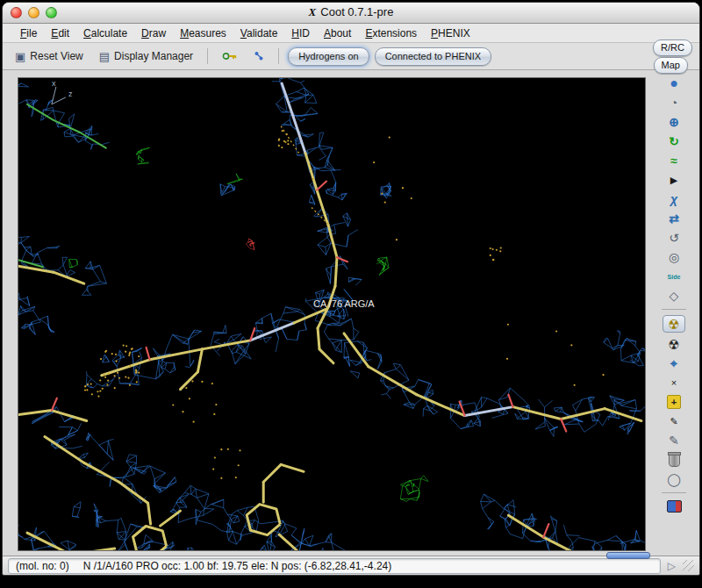  I want to click on x11-icon: X, so click(312, 12).